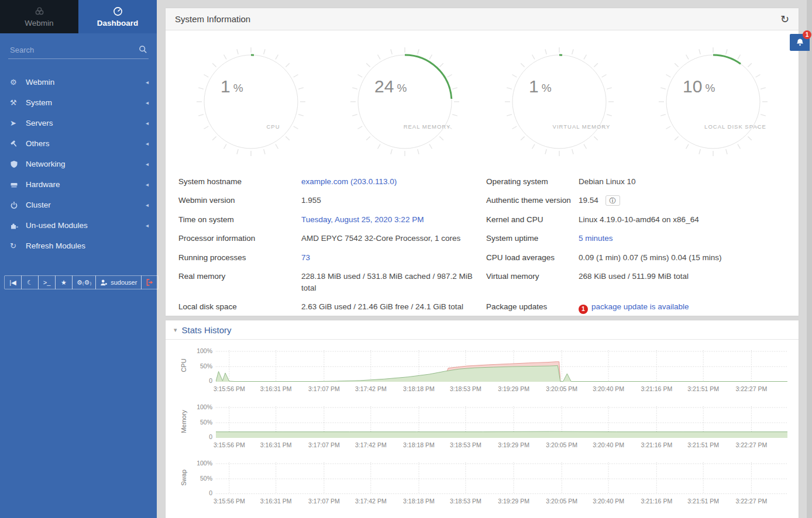 Image resolution: width=812 pixels, height=518 pixels. Describe the element at coordinates (419, 445) in the screenshot. I see `x-tick-label: 3:18:18 PM` at that location.